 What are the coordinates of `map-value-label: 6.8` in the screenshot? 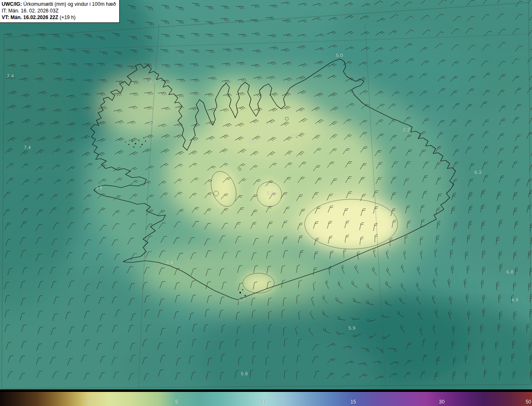 It's located at (510, 272).